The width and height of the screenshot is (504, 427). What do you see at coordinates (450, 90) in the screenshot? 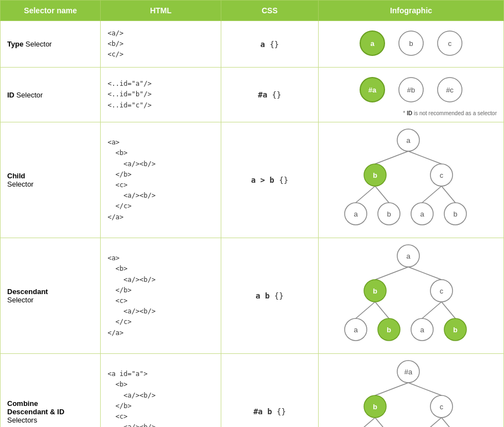
I see `svg-text: #c` at bounding box center [450, 90].